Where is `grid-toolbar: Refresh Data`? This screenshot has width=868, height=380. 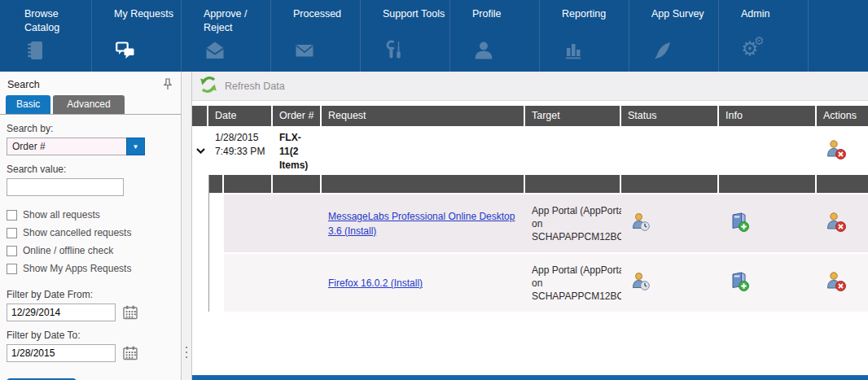
grid-toolbar: Refresh Data is located at coordinates (530, 86).